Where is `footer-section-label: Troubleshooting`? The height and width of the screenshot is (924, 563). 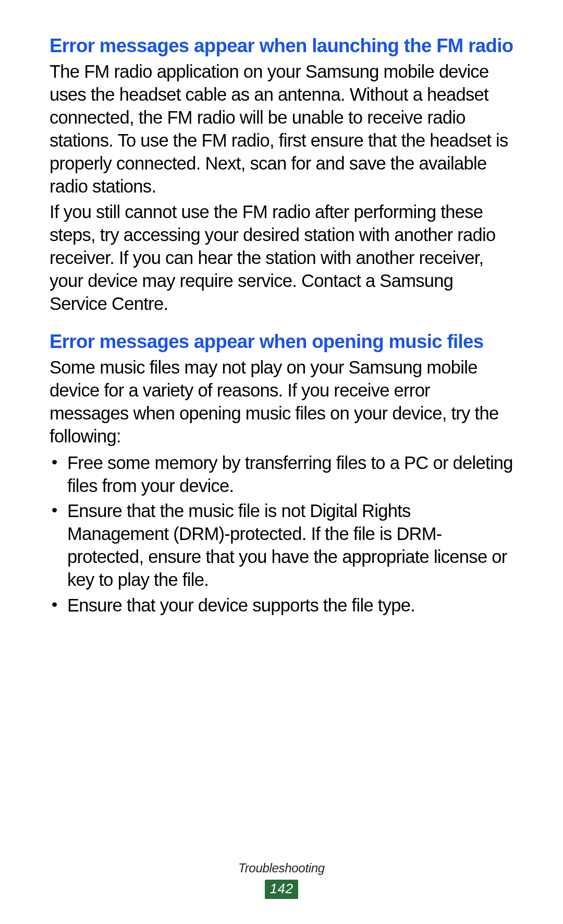 footer-section-label: Troubleshooting is located at coordinates (282, 868).